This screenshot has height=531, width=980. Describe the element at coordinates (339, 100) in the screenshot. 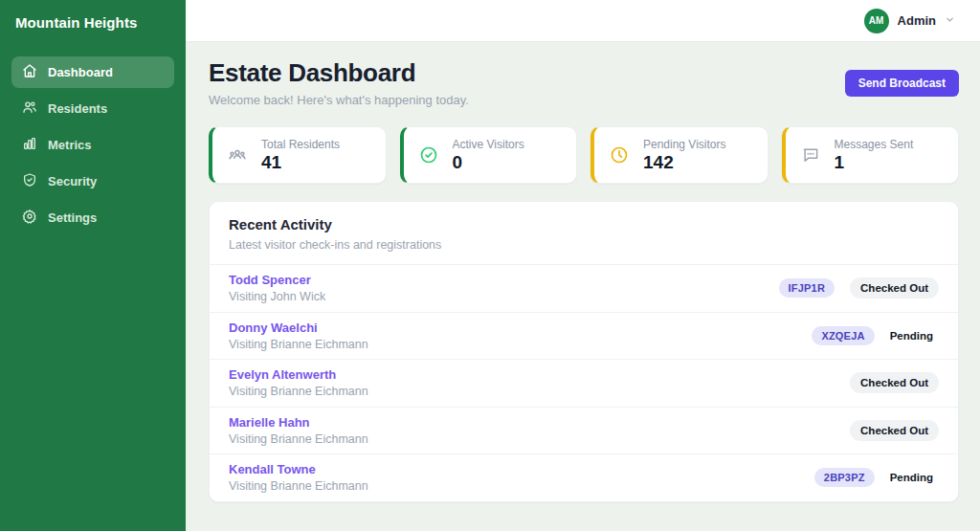

I see `page-subtitle: Welcome back! Here's what's happening to…` at that location.